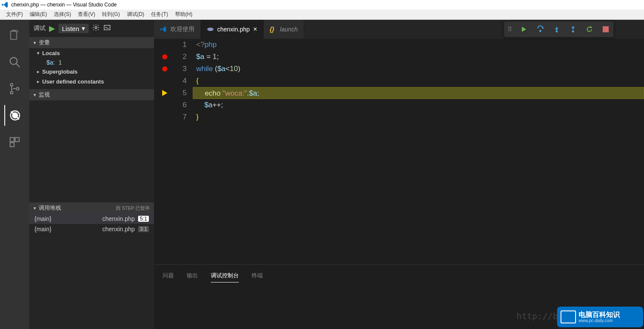 This screenshot has height=329, width=644. I want to click on line-number: 3, so click(184, 69).